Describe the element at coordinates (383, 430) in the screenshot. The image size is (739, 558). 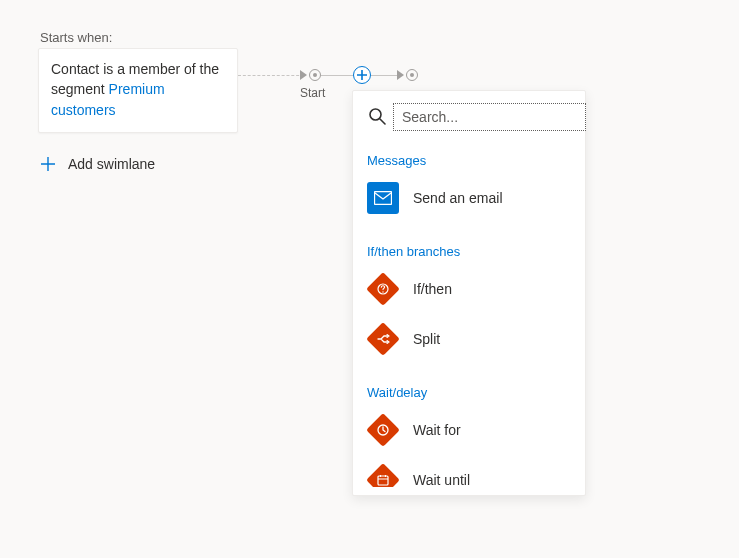
I see `clock-icon` at that location.